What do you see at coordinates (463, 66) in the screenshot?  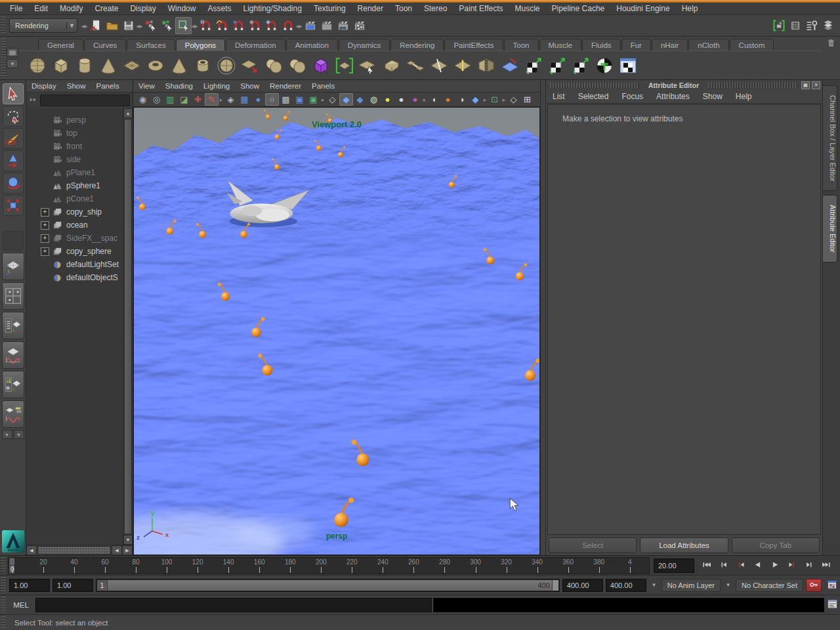 I see `insert-edge-loop-icon` at bounding box center [463, 66].